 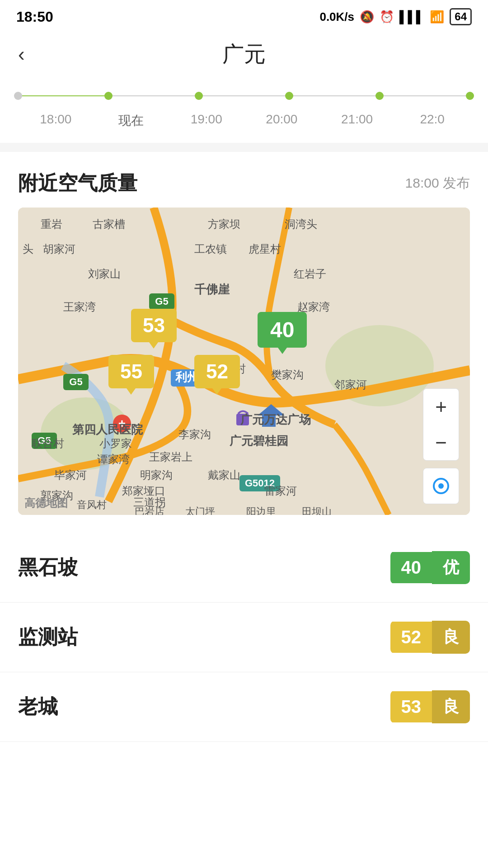 I want to click on timeline-label-0: 18:00, so click(x=56, y=121).